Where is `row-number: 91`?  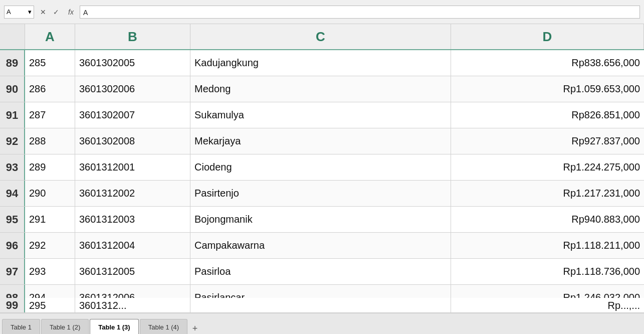 row-number: 91 is located at coordinates (13, 115).